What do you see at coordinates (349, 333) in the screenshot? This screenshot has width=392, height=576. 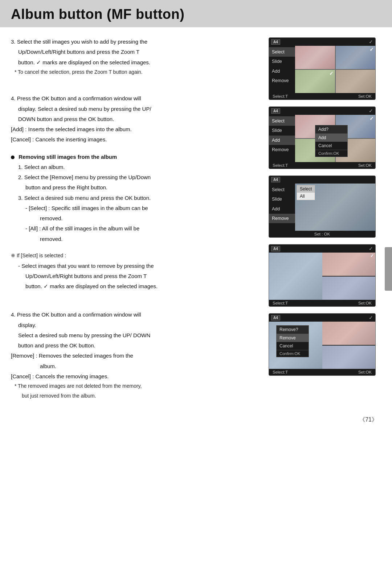 I see `panel5-right-top` at bounding box center [349, 333].